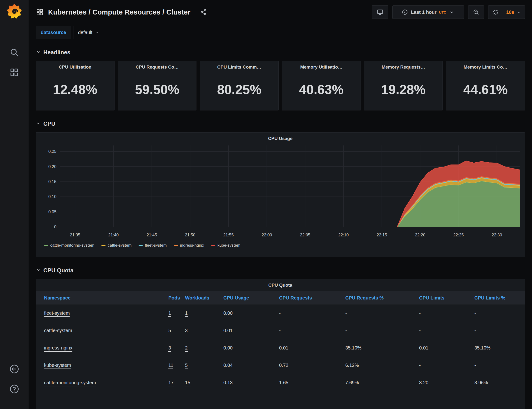 The width and height of the screenshot is (532, 409). What do you see at coordinates (102, 383) in the screenshot?
I see `table-link: cattle-monitoring-system` at bounding box center [102, 383].